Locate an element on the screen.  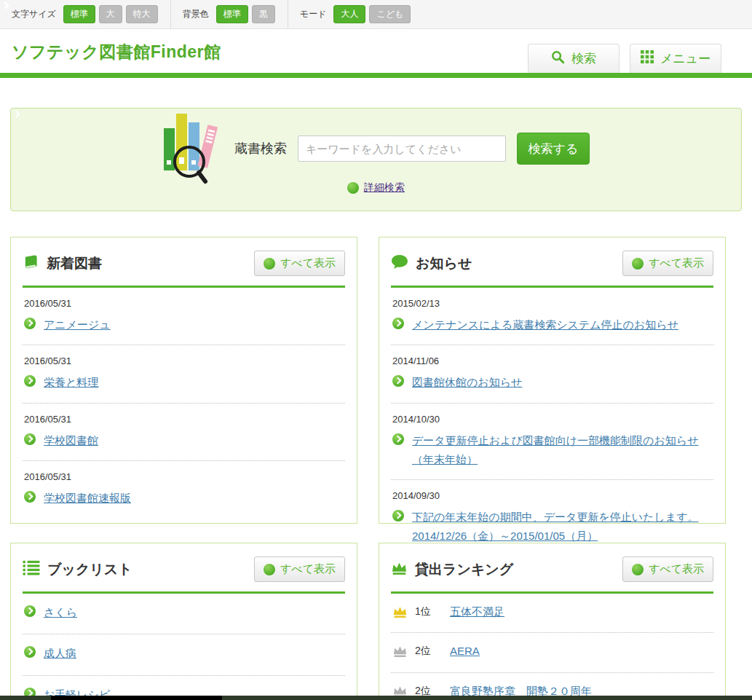
item-link: 栄養と料理 is located at coordinates (71, 382).